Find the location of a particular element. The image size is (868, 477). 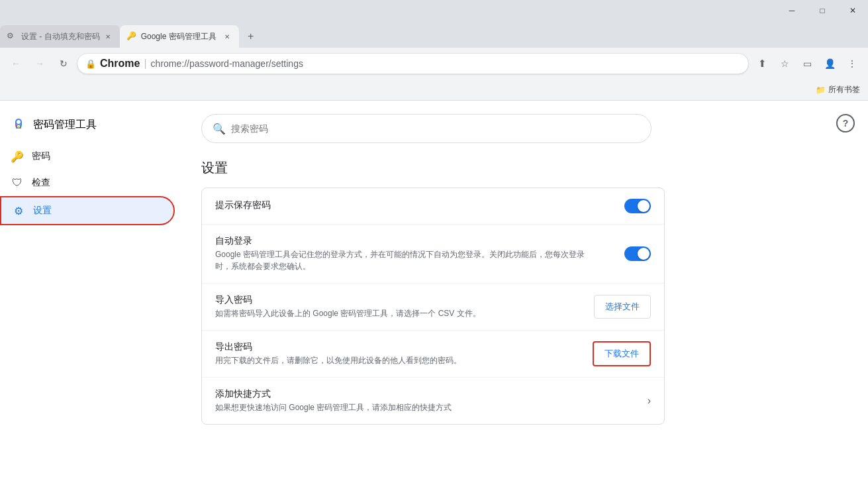

folder-label: 所有书签 is located at coordinates (844, 90).